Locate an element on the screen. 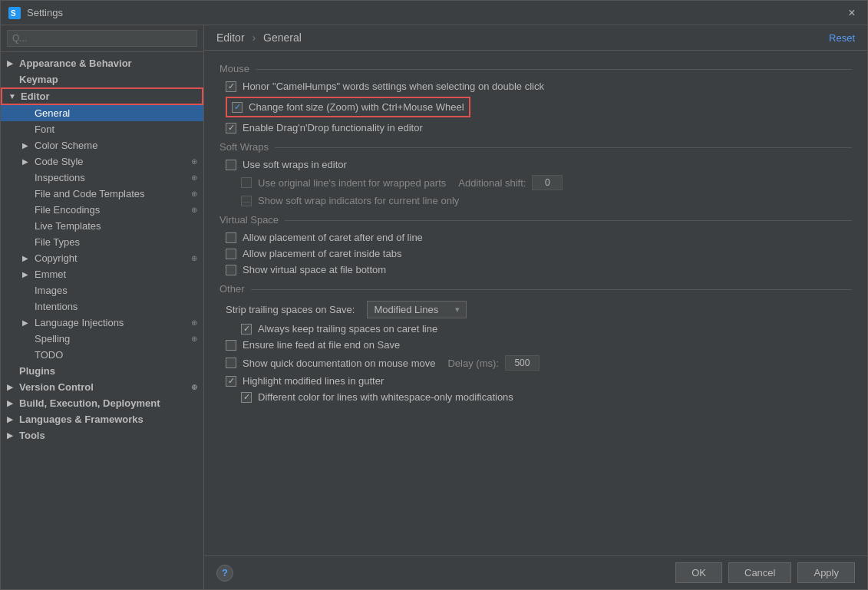  sidebar-item-label: File and Code Templates is located at coordinates (90, 193).